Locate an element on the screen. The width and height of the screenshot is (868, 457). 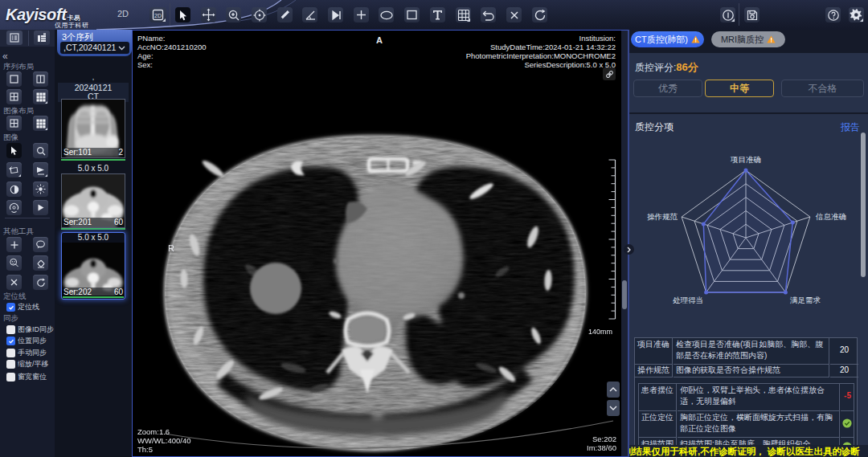
svg-text: 操作规范 is located at coordinates (662, 217).